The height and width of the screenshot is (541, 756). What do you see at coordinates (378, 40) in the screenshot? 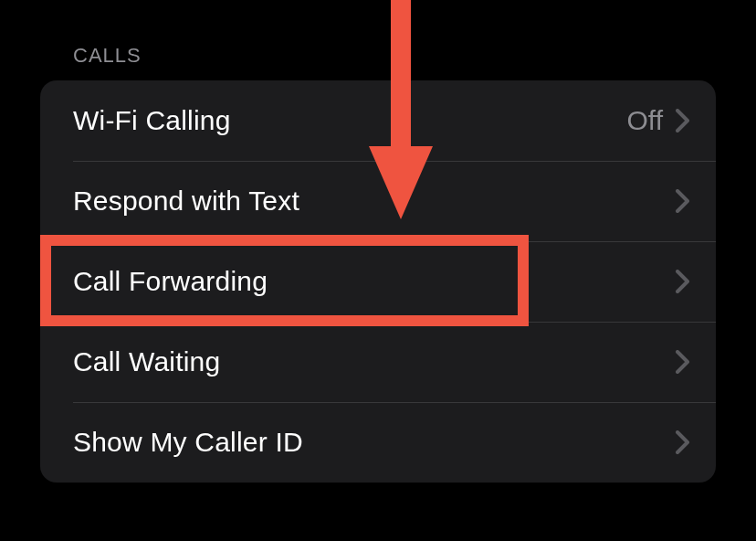
I see `section-header-calls: CALLS` at bounding box center [378, 40].